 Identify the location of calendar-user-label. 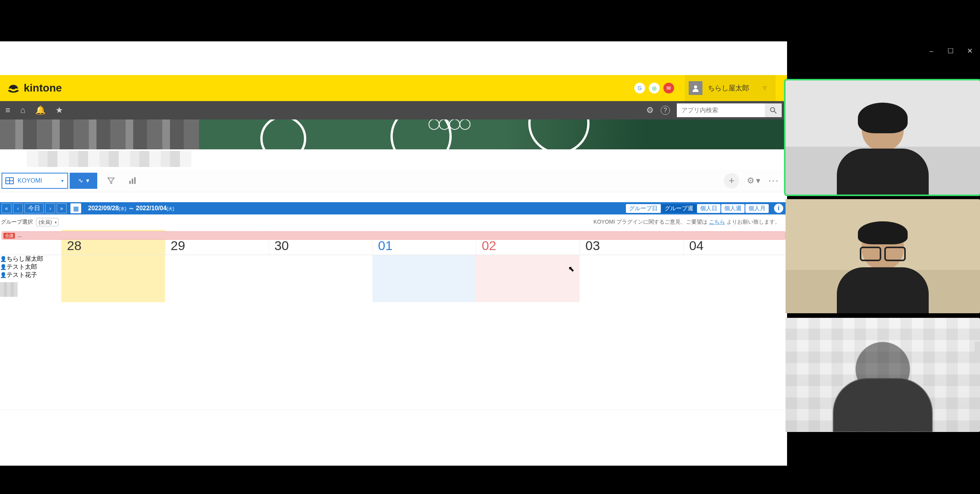
(31, 291).